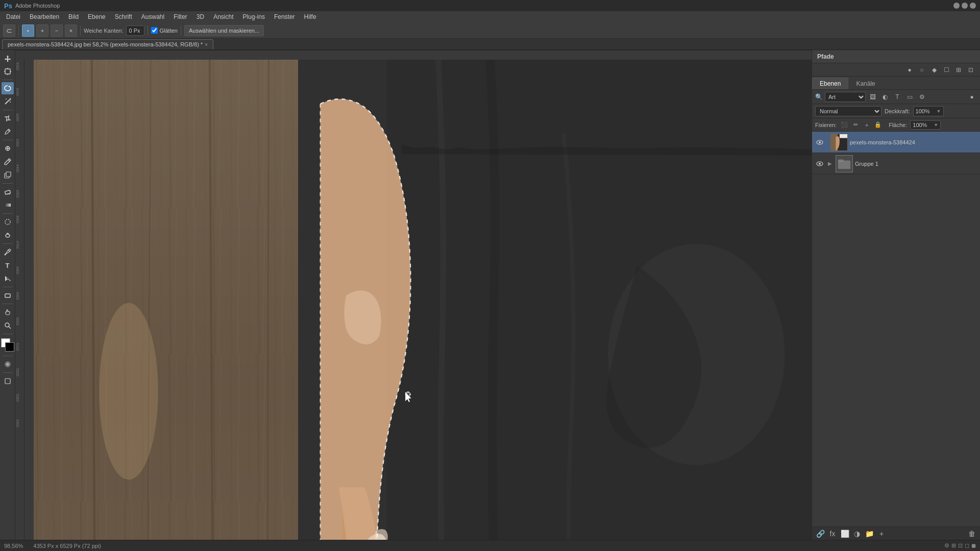 The image size is (980, 551). Describe the element at coordinates (8, 71) in the screenshot. I see `tool-artboard` at that location.